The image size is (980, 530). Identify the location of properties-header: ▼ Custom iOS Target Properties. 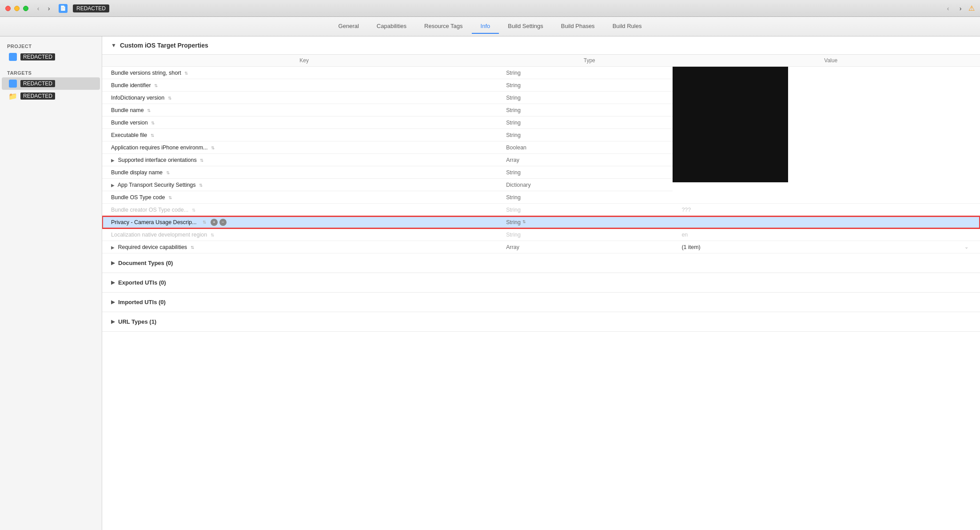
(541, 45).